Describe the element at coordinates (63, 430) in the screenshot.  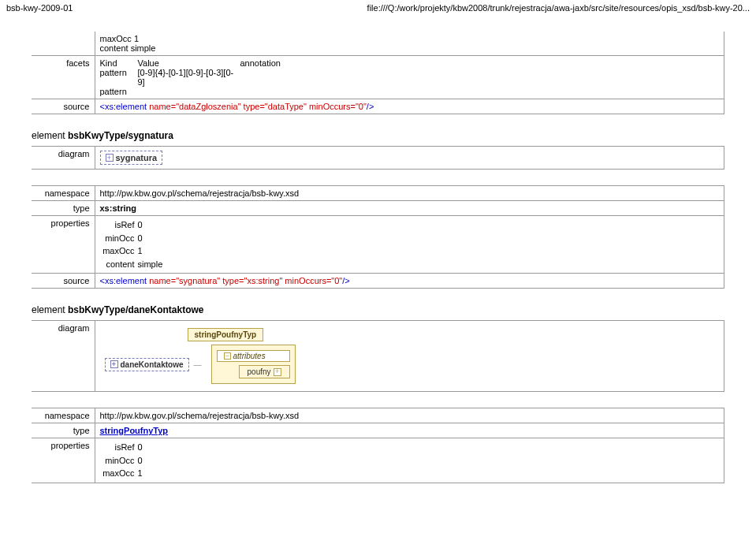
I see `type-label-dane: type` at that location.